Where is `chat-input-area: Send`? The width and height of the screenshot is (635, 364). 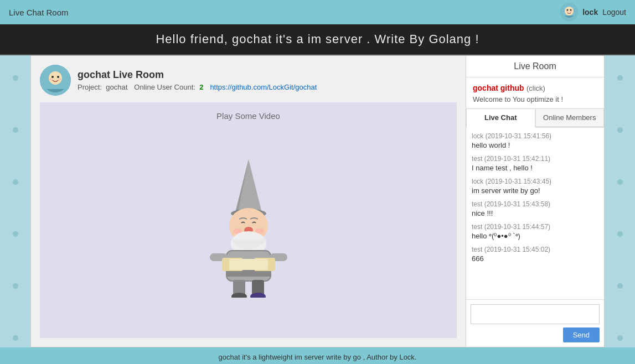
chat-input-area: Send is located at coordinates (535, 323).